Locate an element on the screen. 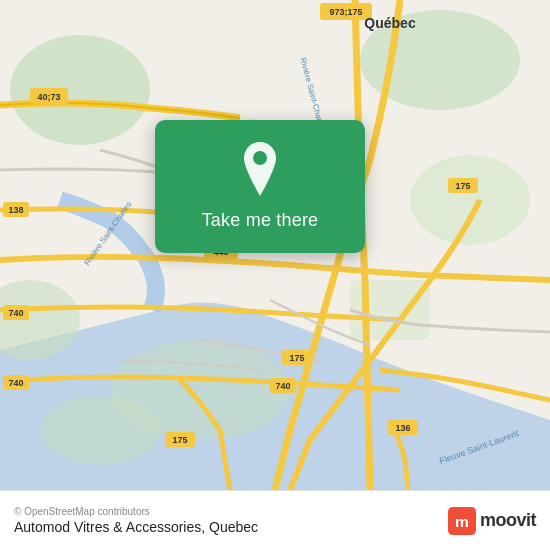 The image size is (550, 550). svg-text: m is located at coordinates (462, 522).